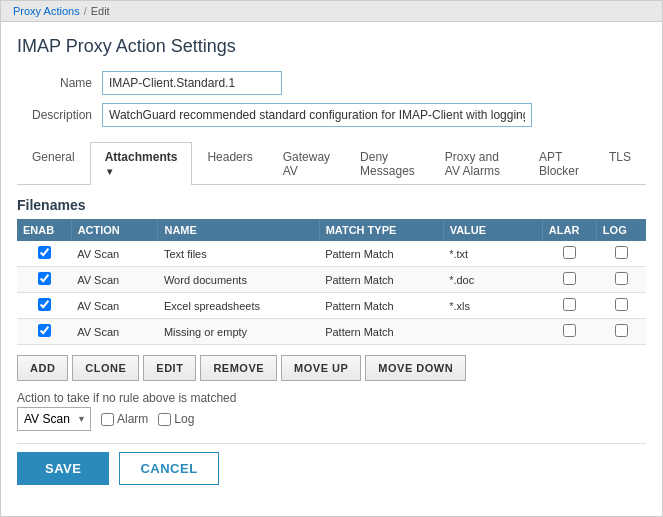  Describe the element at coordinates (306, 164) in the screenshot. I see `tab-gateway-av: Gateway AV` at that location.